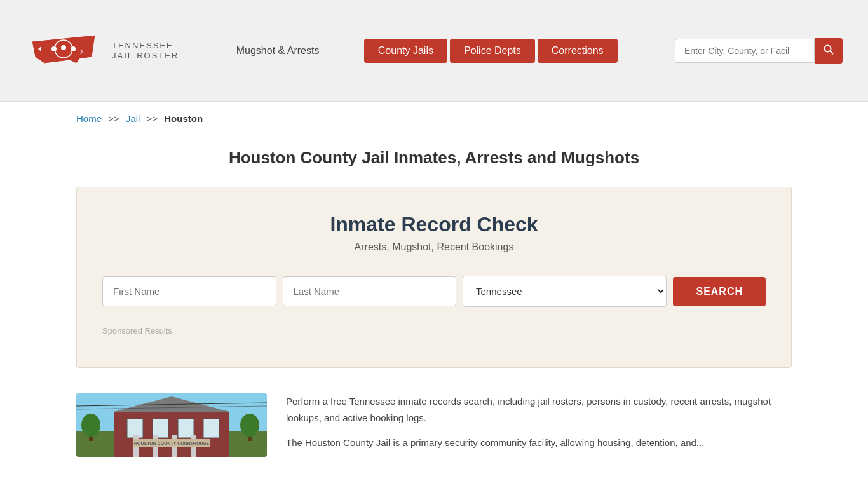 This screenshot has height=488, width=868. I want to click on last-name-input, so click(370, 291).